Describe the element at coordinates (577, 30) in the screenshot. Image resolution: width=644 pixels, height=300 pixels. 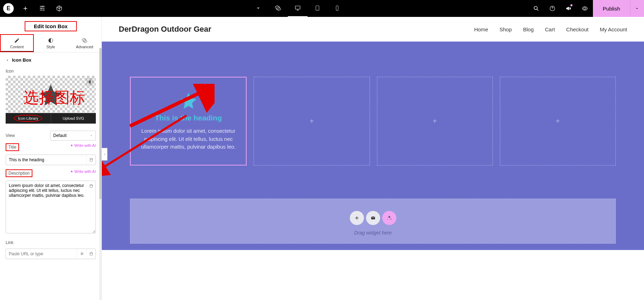
I see `nav-item-checkout: Checkout` at that location.